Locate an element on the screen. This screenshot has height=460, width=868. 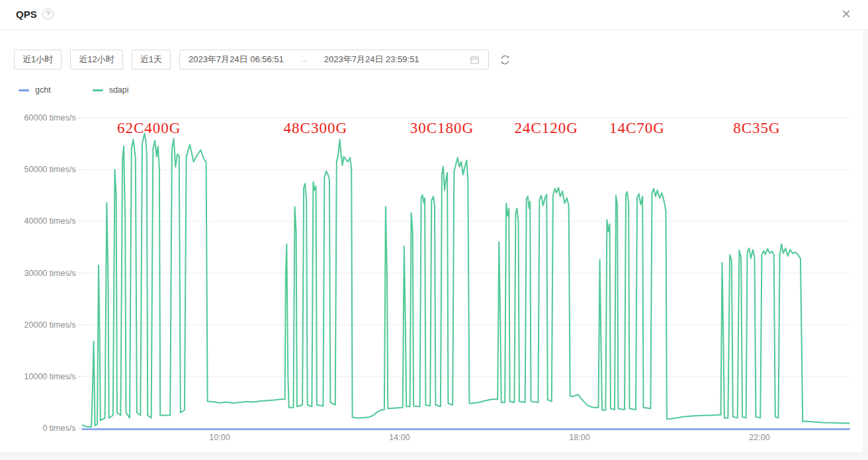
y-tick-label: 20000 times/s is located at coordinates (50, 325).